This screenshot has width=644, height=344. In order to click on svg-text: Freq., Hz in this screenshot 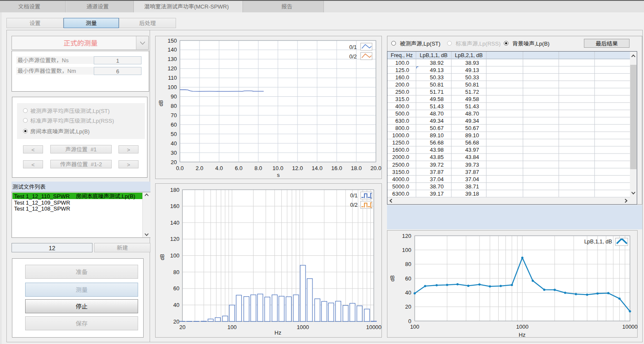, I will do `click(401, 55)`.